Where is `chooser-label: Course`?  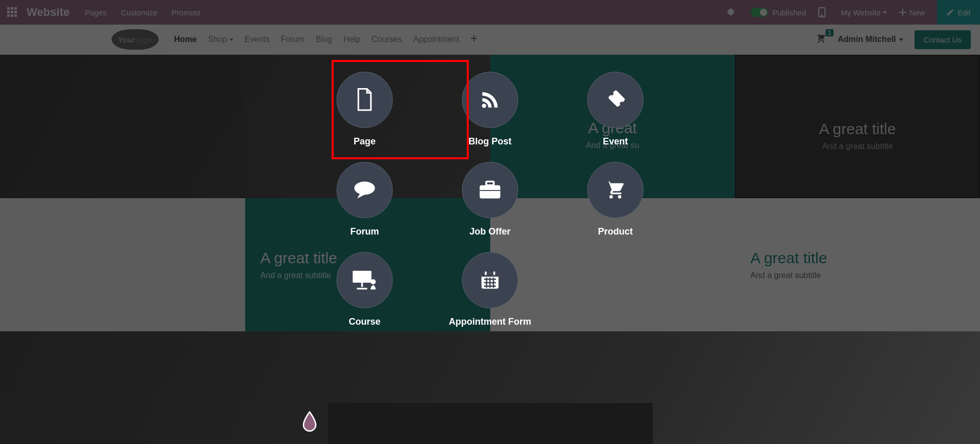
chooser-label: Course is located at coordinates (364, 322).